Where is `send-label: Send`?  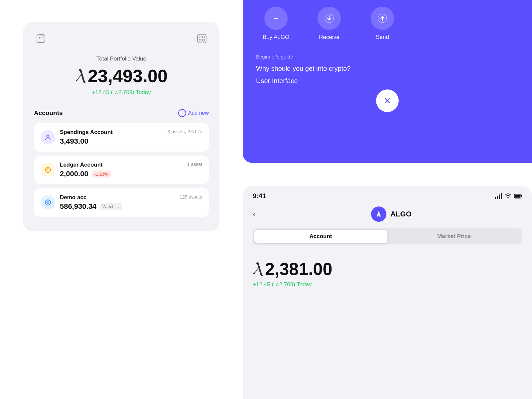 send-label: Send is located at coordinates (382, 37).